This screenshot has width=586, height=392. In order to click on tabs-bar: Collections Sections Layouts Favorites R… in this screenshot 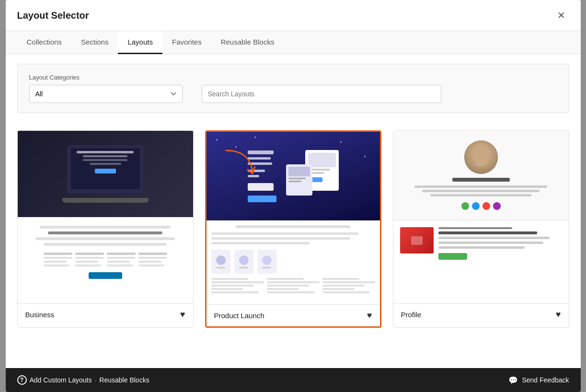, I will do `click(293, 43)`.